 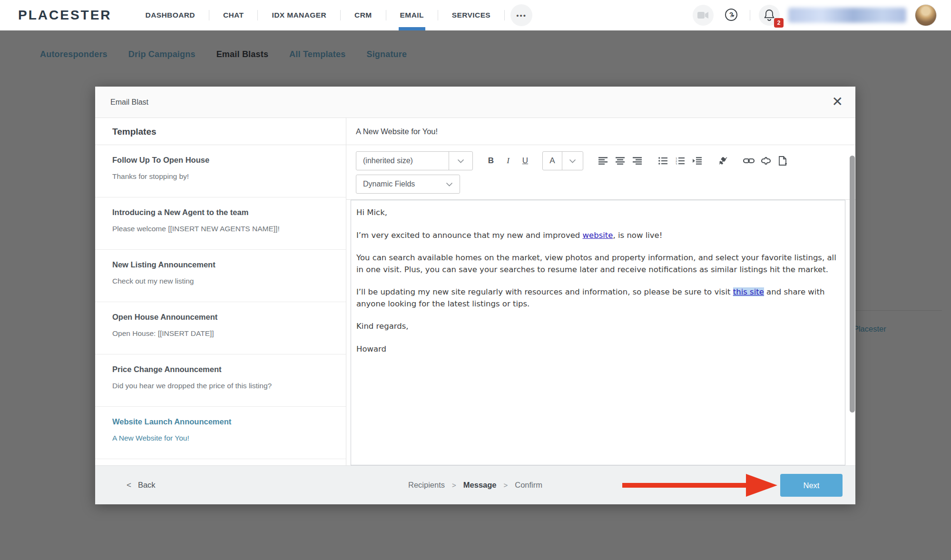 I want to click on modal-header: Email Blast ✕, so click(x=475, y=102).